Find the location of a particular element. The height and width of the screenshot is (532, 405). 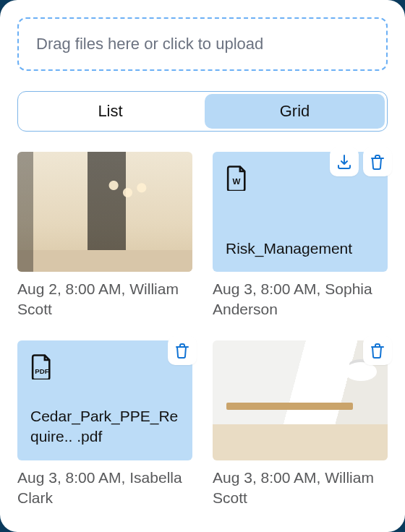

view-grid-tab: Grid is located at coordinates (295, 111).